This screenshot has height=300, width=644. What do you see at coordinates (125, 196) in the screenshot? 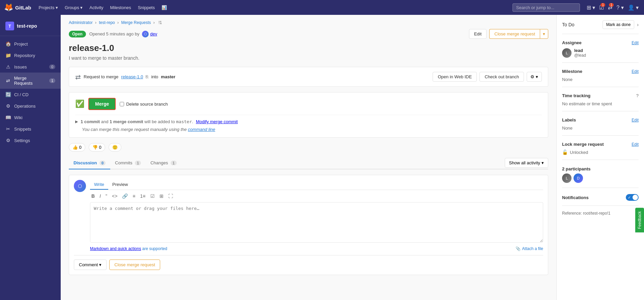
I see `link-button: 🔗` at bounding box center [125, 196].